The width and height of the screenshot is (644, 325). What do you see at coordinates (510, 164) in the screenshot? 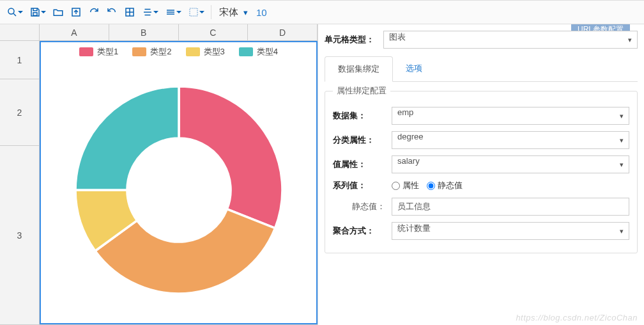
I see `value-select: salary` at bounding box center [510, 164].